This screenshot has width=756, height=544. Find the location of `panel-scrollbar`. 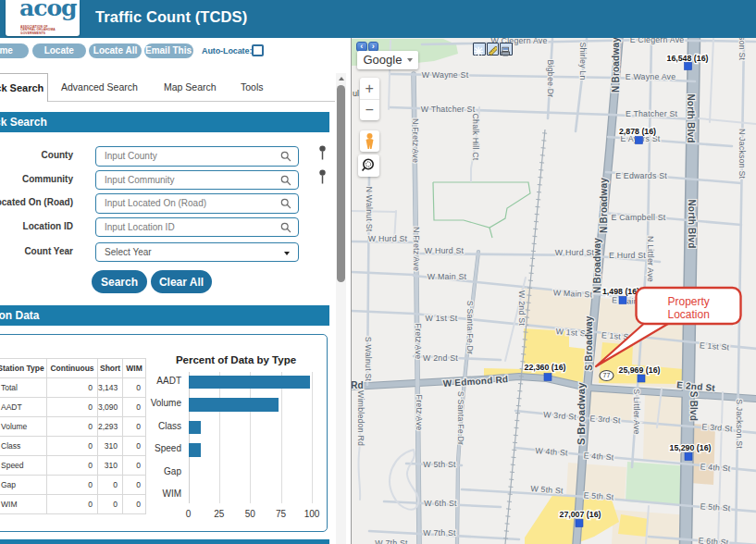

panel-scrollbar is located at coordinates (341, 309).